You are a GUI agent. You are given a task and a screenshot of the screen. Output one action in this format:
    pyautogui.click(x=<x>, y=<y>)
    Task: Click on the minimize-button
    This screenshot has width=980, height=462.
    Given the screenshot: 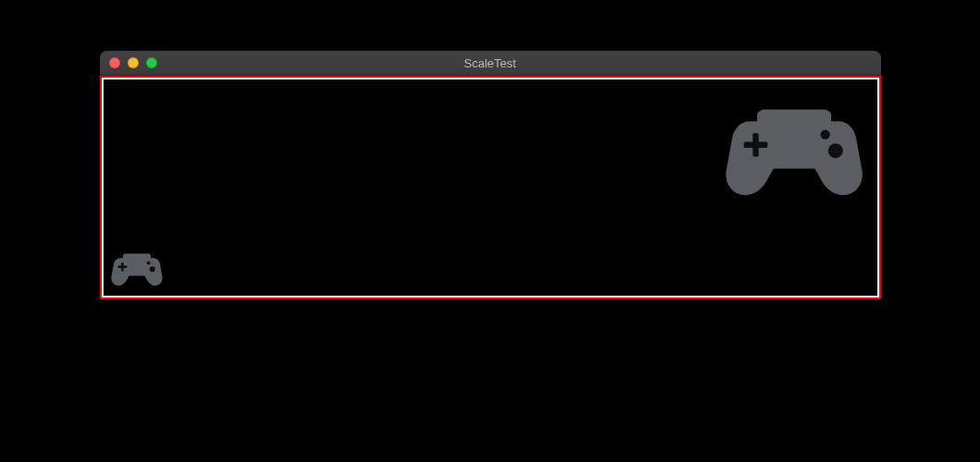 What is the action you would take?
    pyautogui.click(x=133, y=63)
    